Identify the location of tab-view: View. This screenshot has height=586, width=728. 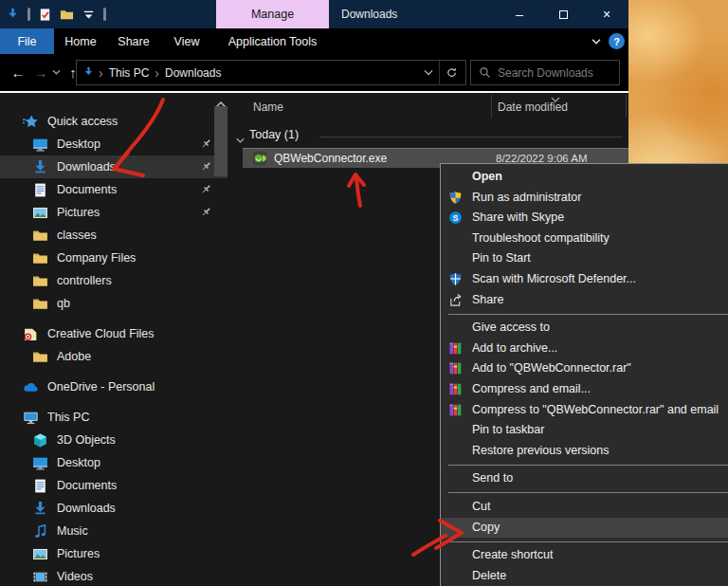
(187, 42).